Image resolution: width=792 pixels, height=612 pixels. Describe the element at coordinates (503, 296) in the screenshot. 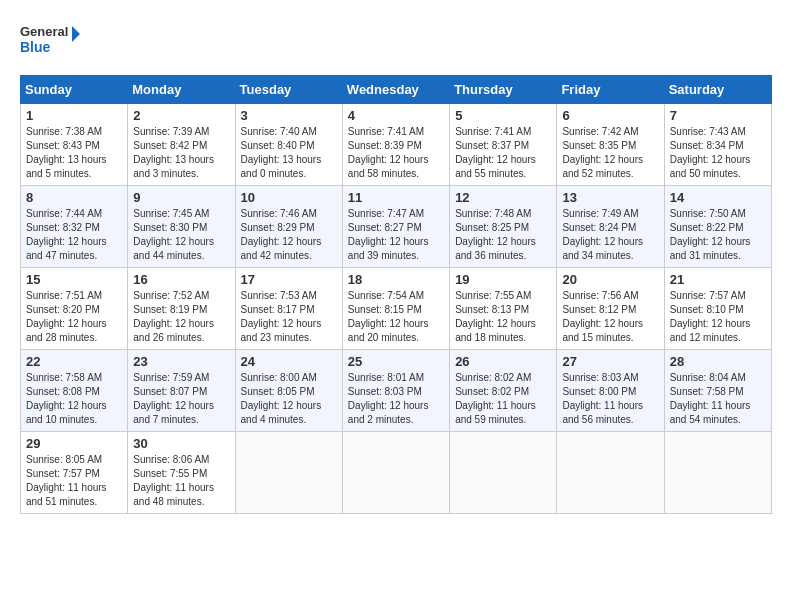

I see `sunrise-text: Sunrise: 7:55 AM` at that location.